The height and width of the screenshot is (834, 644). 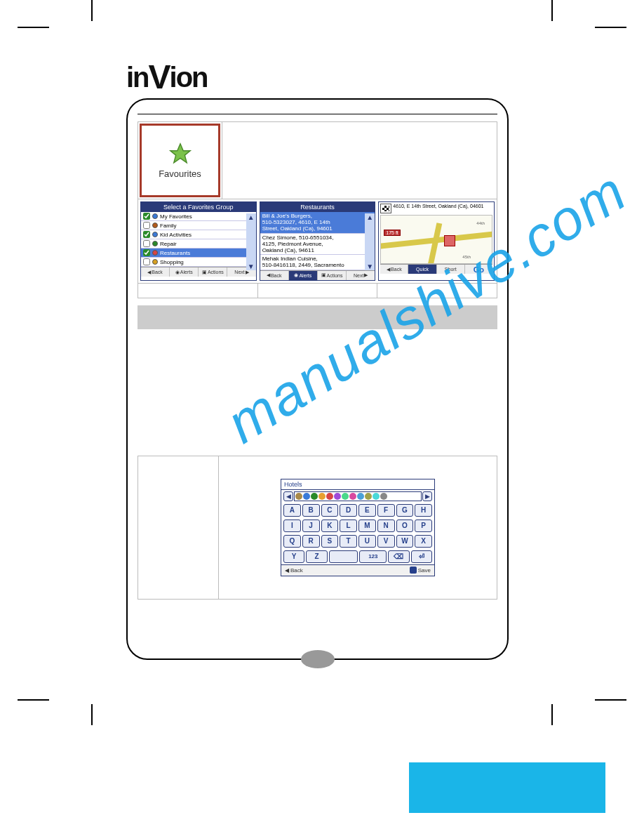 What do you see at coordinates (330, 510) in the screenshot?
I see `key-c: C` at bounding box center [330, 510].